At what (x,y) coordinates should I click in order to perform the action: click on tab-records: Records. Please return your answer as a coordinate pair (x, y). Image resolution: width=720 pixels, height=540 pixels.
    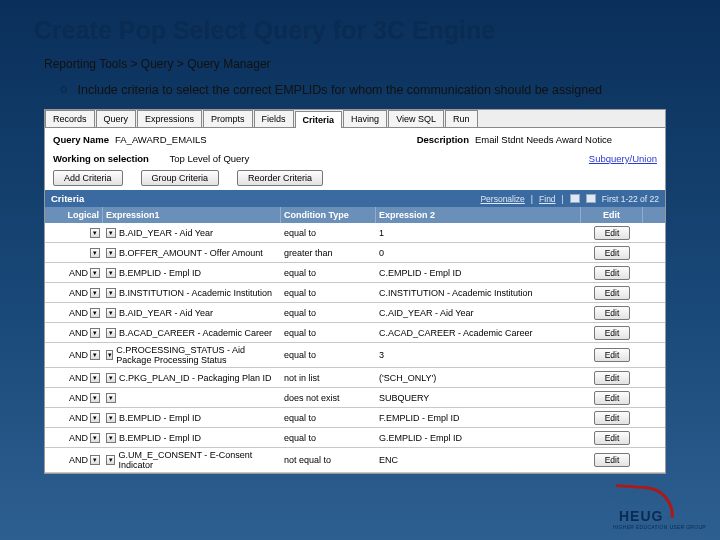
    Looking at the image, I should click on (70, 118).